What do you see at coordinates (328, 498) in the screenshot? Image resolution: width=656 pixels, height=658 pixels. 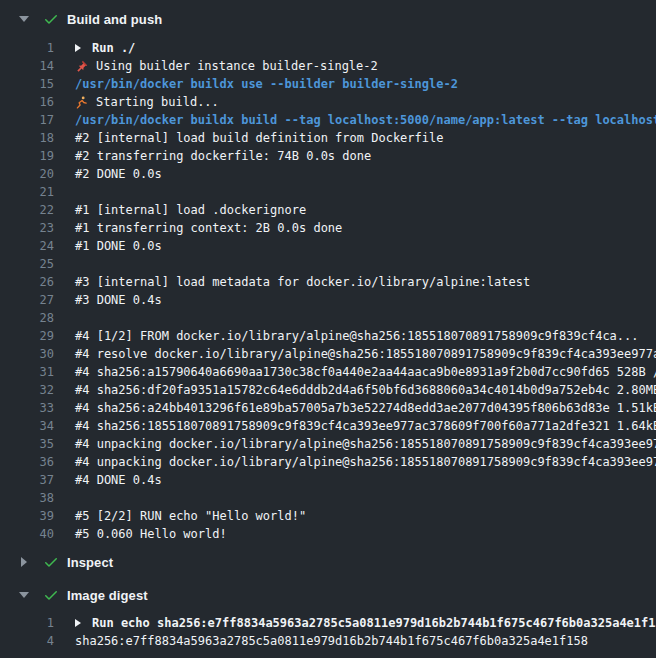 I see `log-line: 38` at bounding box center [328, 498].